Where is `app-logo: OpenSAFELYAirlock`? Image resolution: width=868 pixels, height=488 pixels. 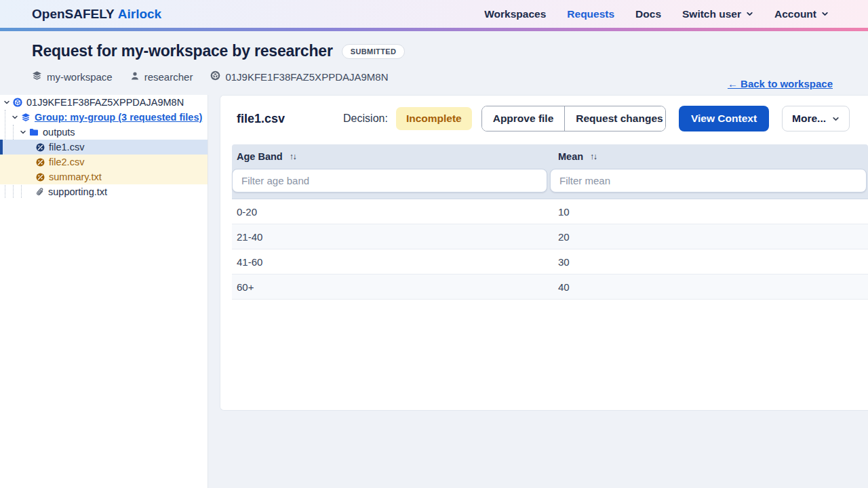
app-logo: OpenSAFELYAirlock is located at coordinates (96, 14).